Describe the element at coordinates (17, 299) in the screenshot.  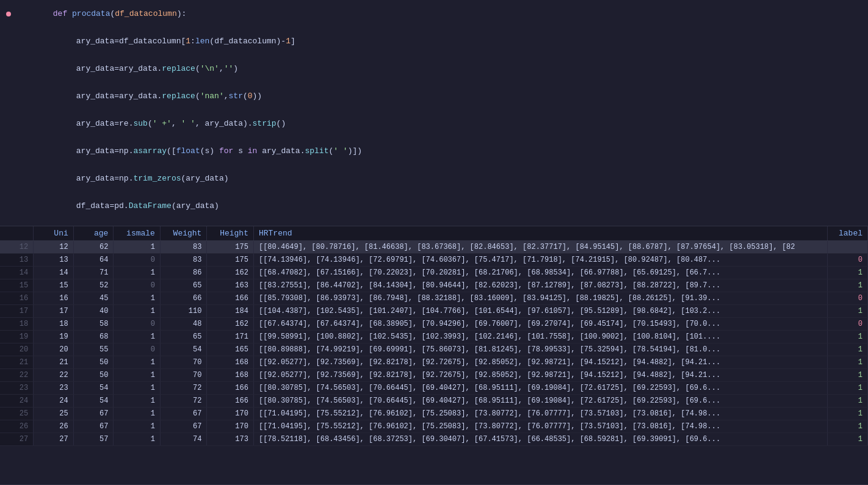
I see `cell-idx: 16` at that location.